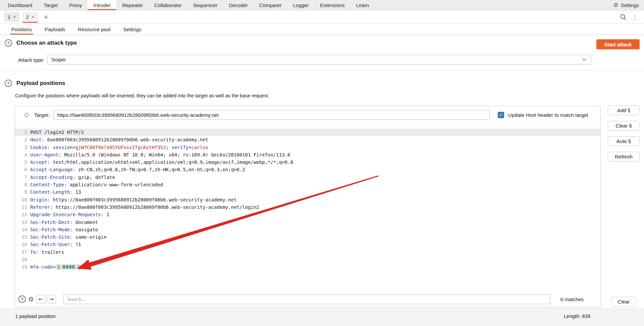 The height and width of the screenshot is (326, 644). Describe the element at coordinates (41, 43) in the screenshot. I see `attack-type-section-header: ? Choose an attack type` at that location.